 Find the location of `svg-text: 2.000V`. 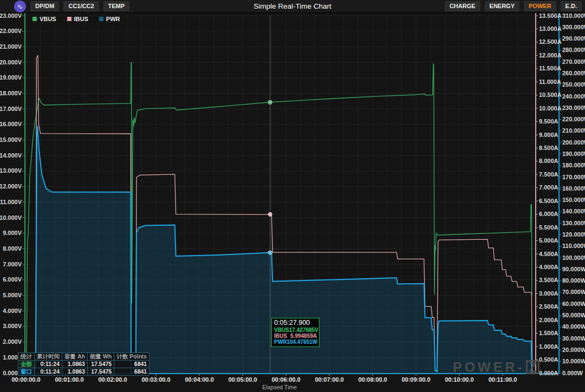

svg-text: 2.000V is located at coordinates (12, 342).